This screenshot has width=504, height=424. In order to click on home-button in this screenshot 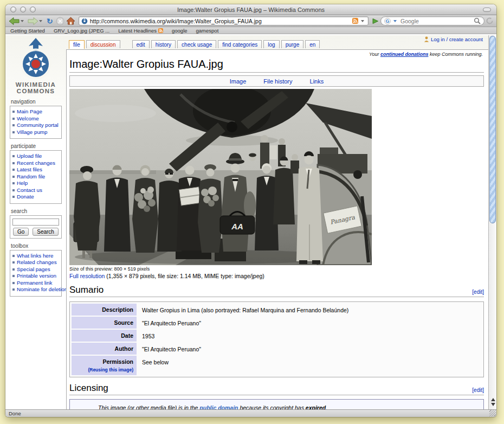, I will do `click(70, 21)`.